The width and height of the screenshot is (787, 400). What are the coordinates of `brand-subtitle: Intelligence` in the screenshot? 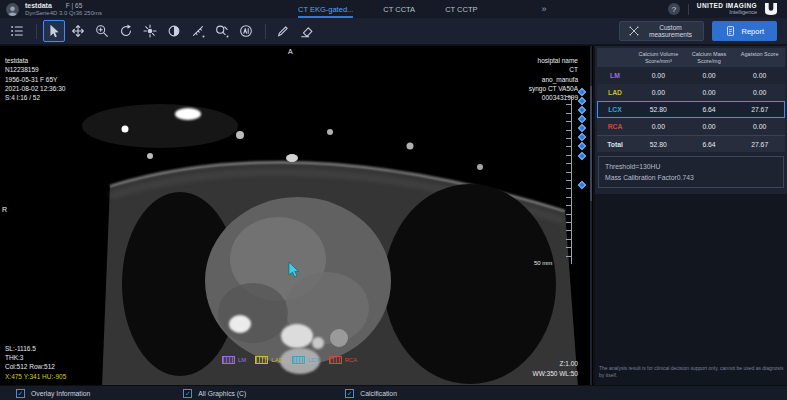 It's located at (727, 12).